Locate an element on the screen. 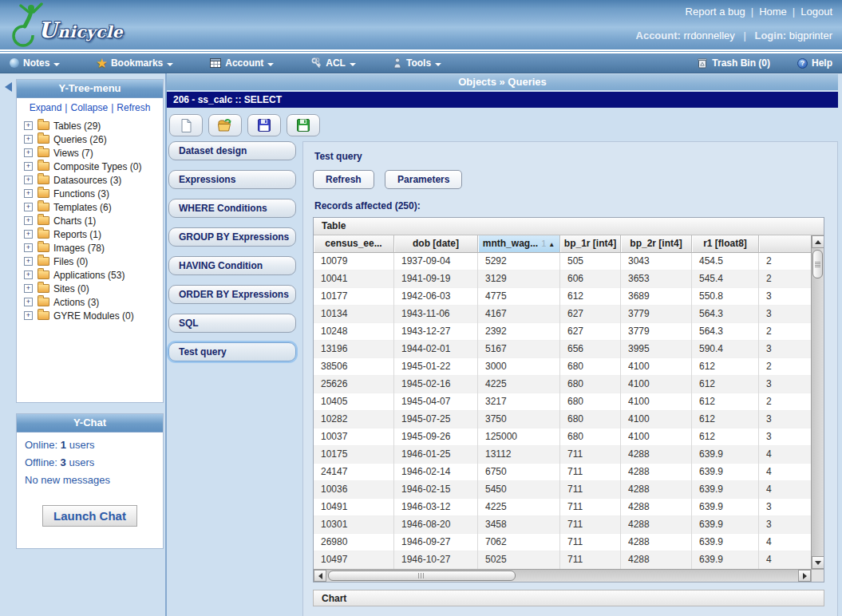 The image size is (842, 616). table-row: 100411941-09-1931296063653545.42 is located at coordinates (568, 279).